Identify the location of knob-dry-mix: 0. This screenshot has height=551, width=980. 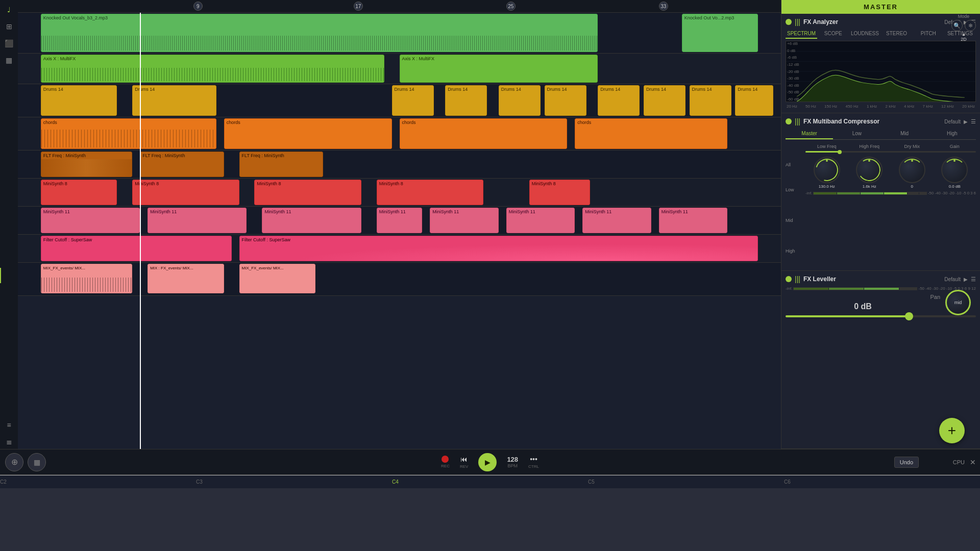
(912, 172).